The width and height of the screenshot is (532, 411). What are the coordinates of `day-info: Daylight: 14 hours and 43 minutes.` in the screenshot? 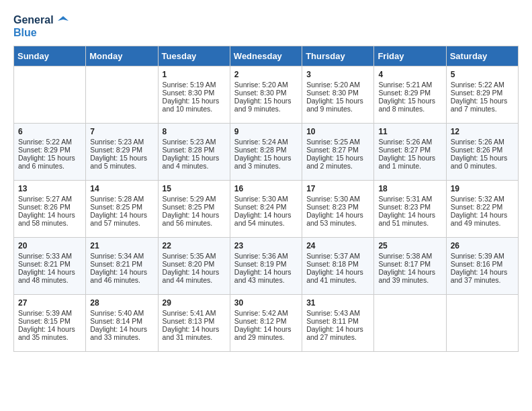 It's located at (266, 276).